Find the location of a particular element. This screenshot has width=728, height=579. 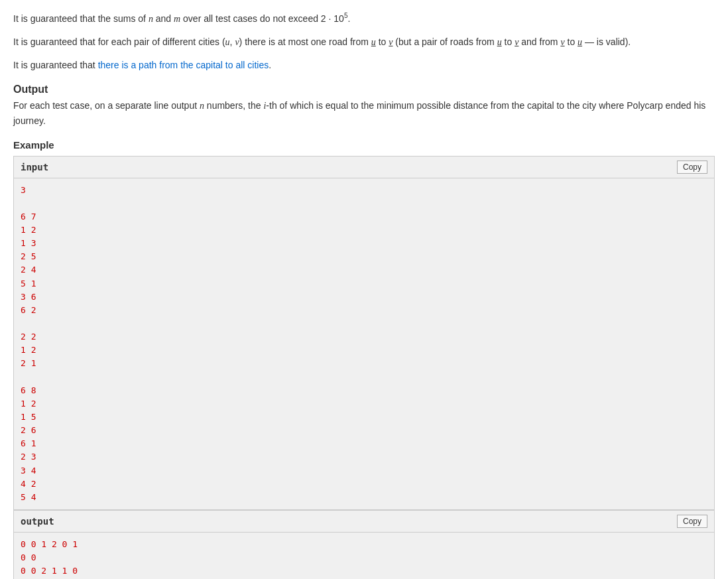

p1-m: m is located at coordinates (177, 19).